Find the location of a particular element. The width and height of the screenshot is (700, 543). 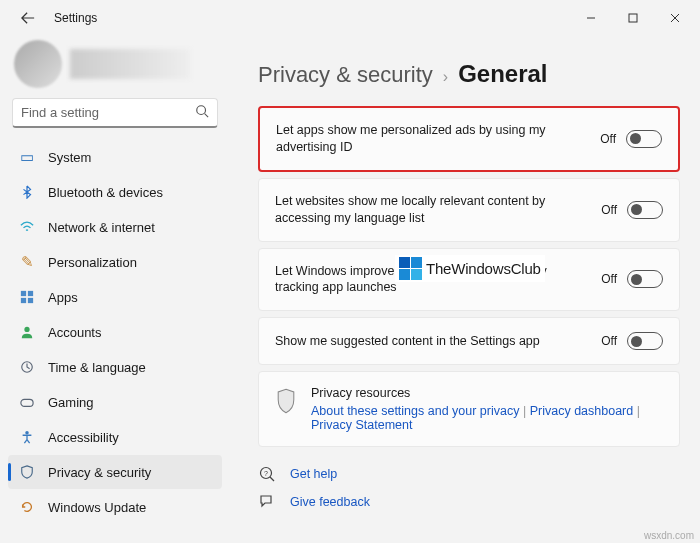

toggle-suggested-content is located at coordinates (645, 341).